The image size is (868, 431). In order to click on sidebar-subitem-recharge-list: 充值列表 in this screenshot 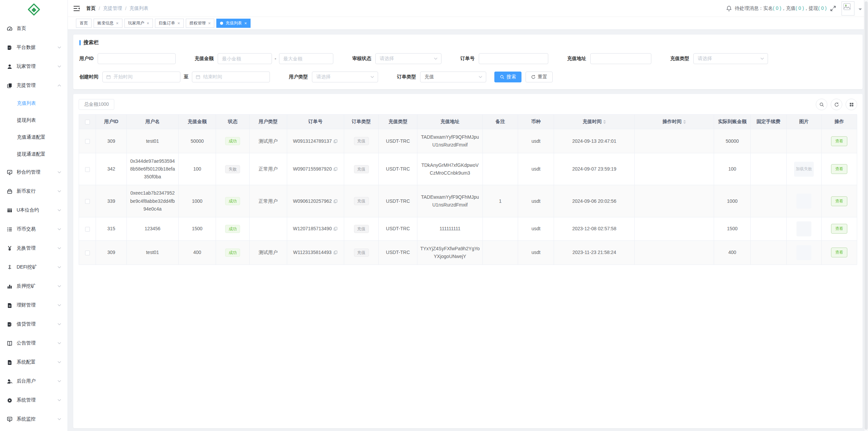, I will do `click(34, 103)`.